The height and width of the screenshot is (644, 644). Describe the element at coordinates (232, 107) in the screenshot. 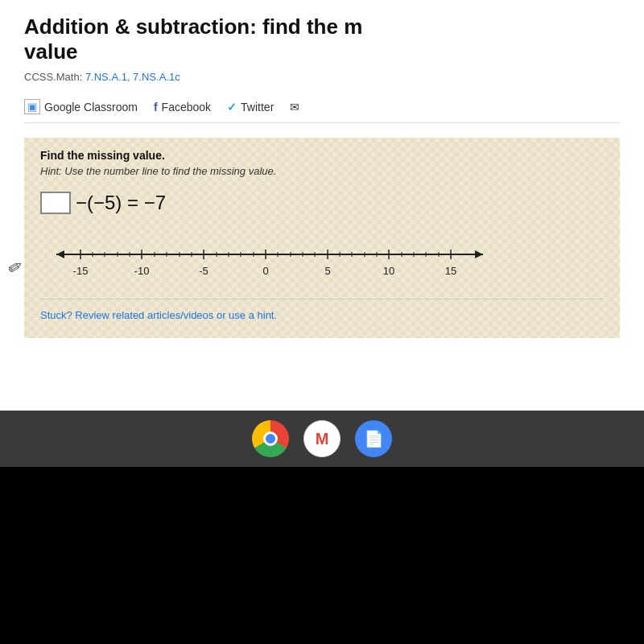

I see `twitter-icon: ✓` at that location.